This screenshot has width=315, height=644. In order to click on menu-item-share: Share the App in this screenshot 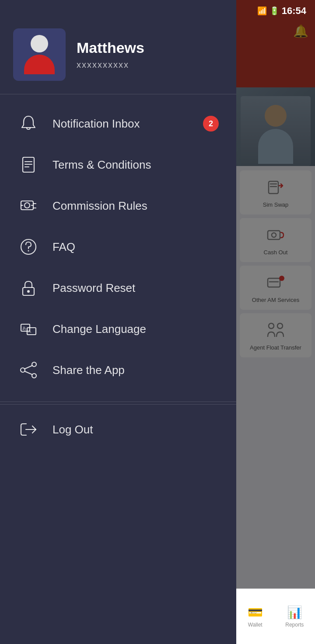, I will do `click(118, 370)`.